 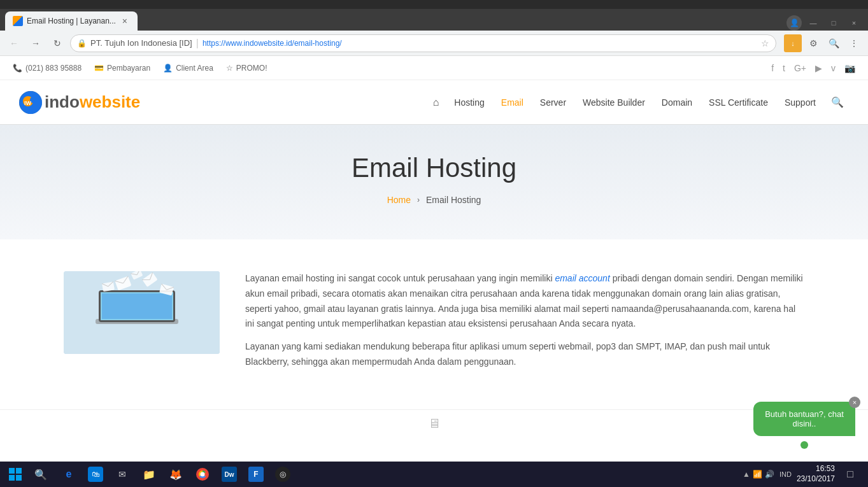 I want to click on monitor-icon: 🖥, so click(x=434, y=424).